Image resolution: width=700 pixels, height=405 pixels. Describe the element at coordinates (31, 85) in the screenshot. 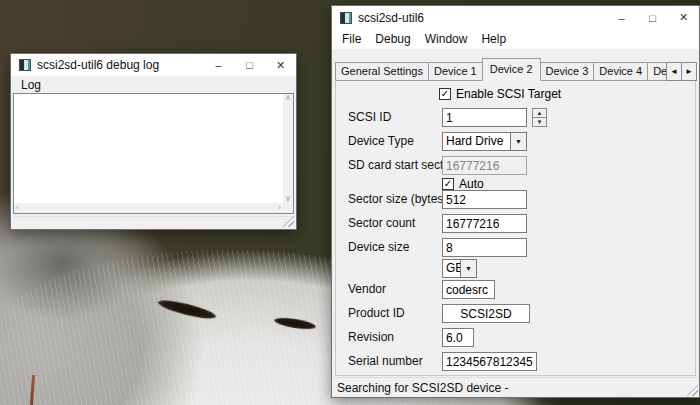

I see `menu-log: Log` at that location.